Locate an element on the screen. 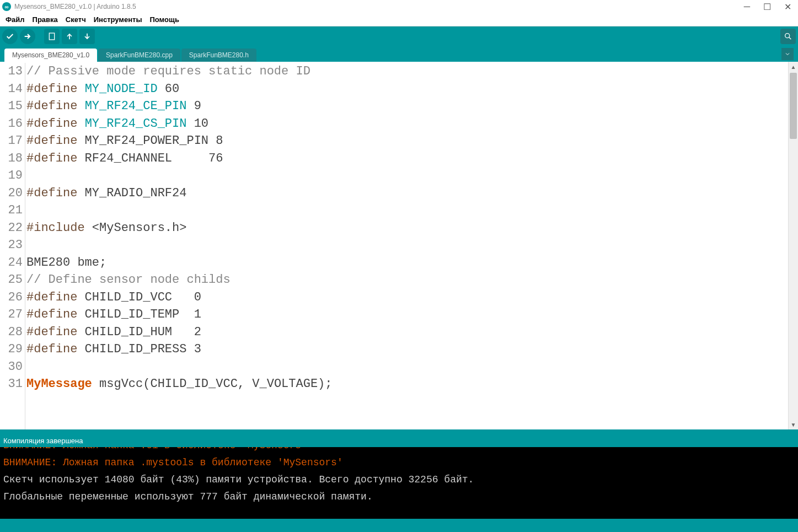 The height and width of the screenshot is (532, 798). line-number: 16 is located at coordinates (11, 124).